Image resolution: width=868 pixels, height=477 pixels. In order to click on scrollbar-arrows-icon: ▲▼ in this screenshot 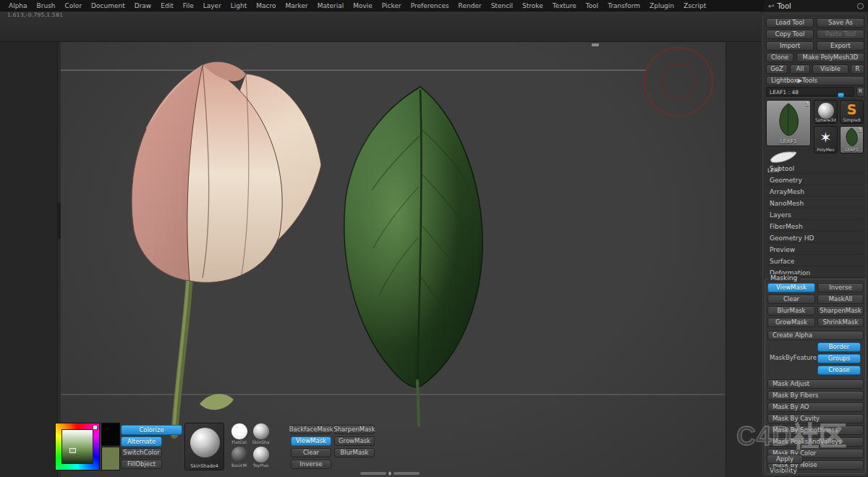, I will do `click(390, 473)`.